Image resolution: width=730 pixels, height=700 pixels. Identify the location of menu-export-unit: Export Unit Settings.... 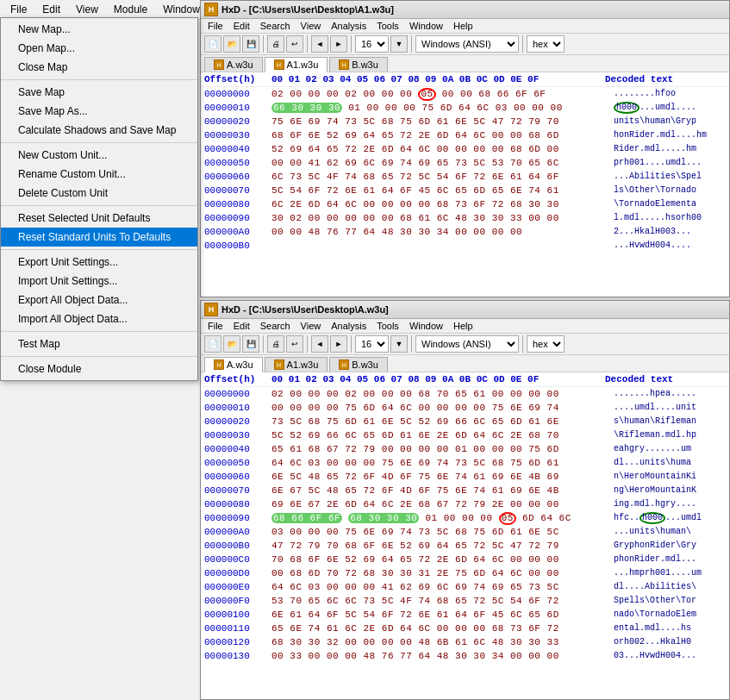
(99, 262).